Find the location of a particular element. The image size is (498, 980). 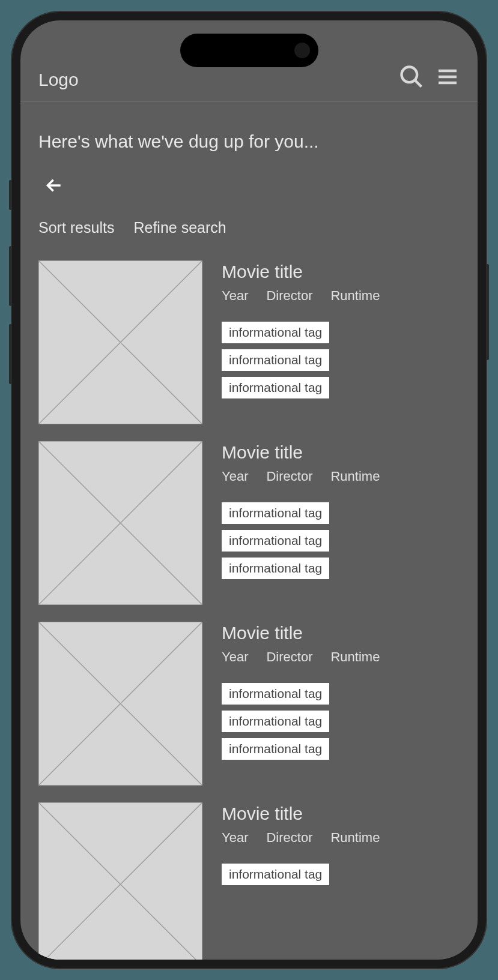

top-icons is located at coordinates (429, 77).